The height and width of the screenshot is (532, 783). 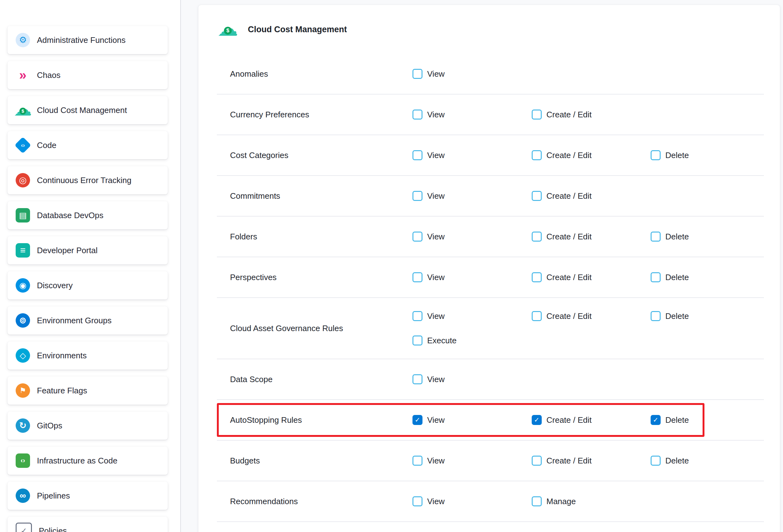 I want to click on database-icon: ▤, so click(x=23, y=215).